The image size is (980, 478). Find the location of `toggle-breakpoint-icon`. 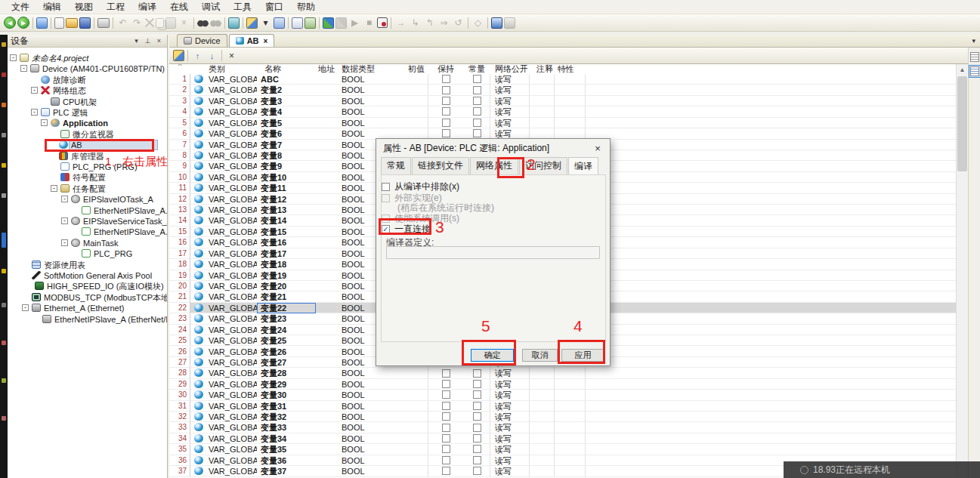

toggle-breakpoint-icon is located at coordinates (382, 23).